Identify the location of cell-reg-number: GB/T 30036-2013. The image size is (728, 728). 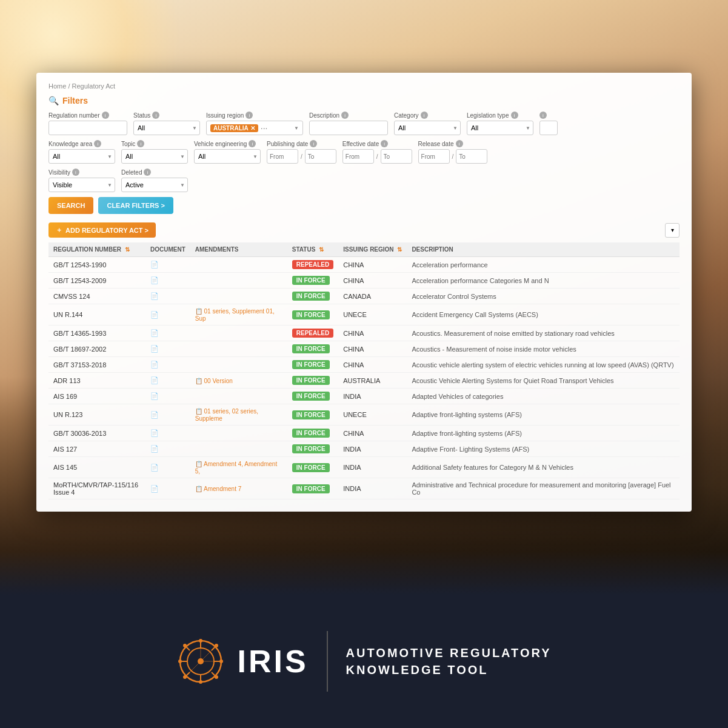
(97, 433).